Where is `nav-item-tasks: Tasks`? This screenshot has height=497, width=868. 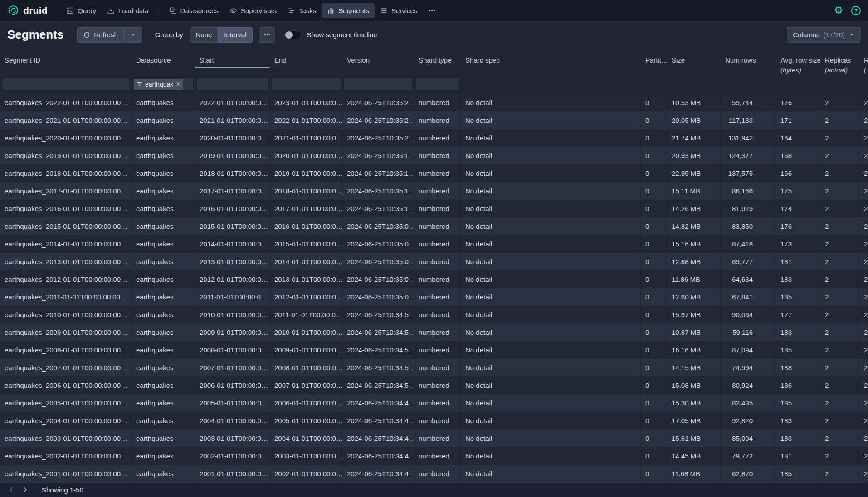
nav-item-tasks: Tasks is located at coordinates (302, 11).